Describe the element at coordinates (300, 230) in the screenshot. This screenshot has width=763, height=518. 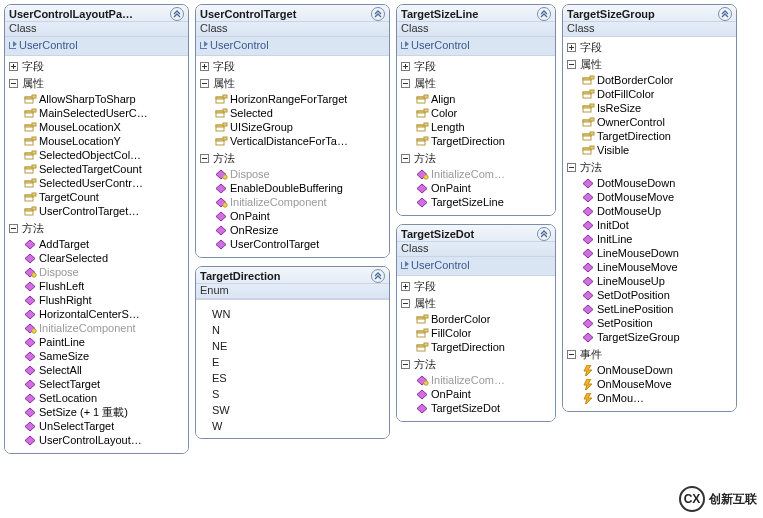
I see `member-item: OnResize` at that location.